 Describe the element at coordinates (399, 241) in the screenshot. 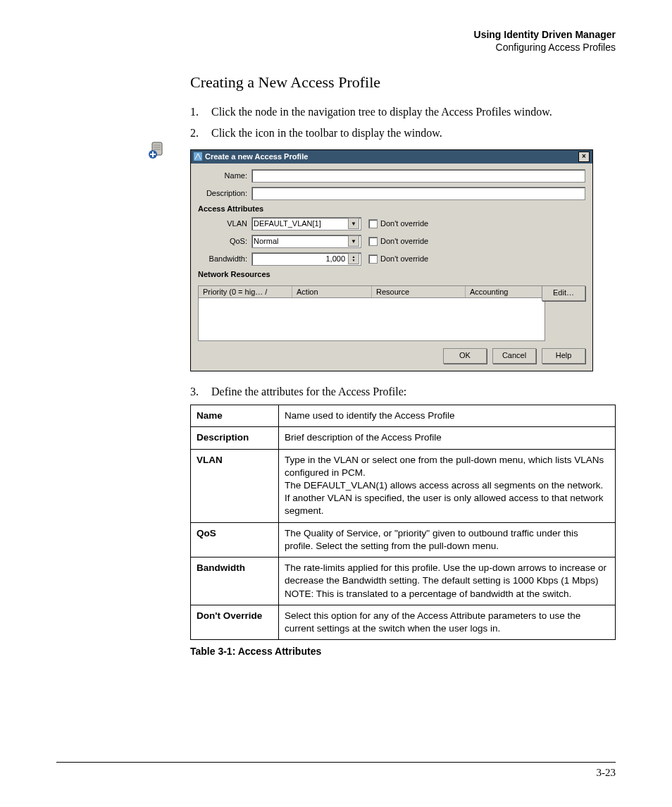

I see `qos-dont-override: Don't override` at that location.